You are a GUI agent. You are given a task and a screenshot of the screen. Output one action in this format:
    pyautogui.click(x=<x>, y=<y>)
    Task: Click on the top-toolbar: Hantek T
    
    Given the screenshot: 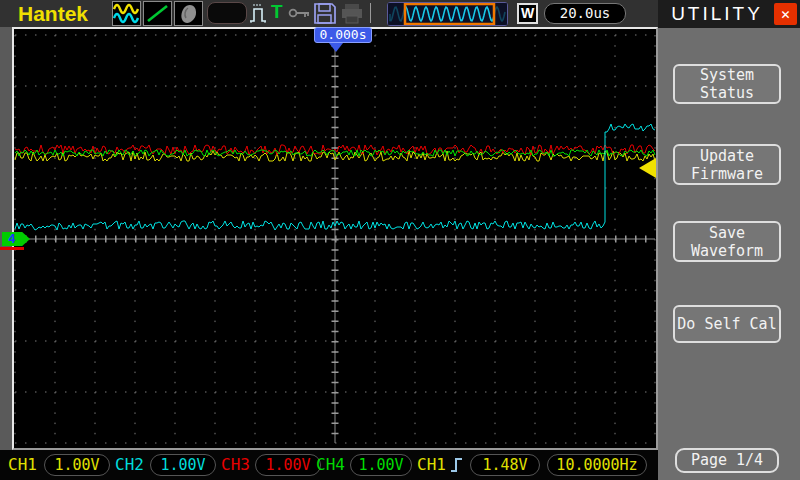 What is the action you would take?
    pyautogui.click(x=329, y=14)
    